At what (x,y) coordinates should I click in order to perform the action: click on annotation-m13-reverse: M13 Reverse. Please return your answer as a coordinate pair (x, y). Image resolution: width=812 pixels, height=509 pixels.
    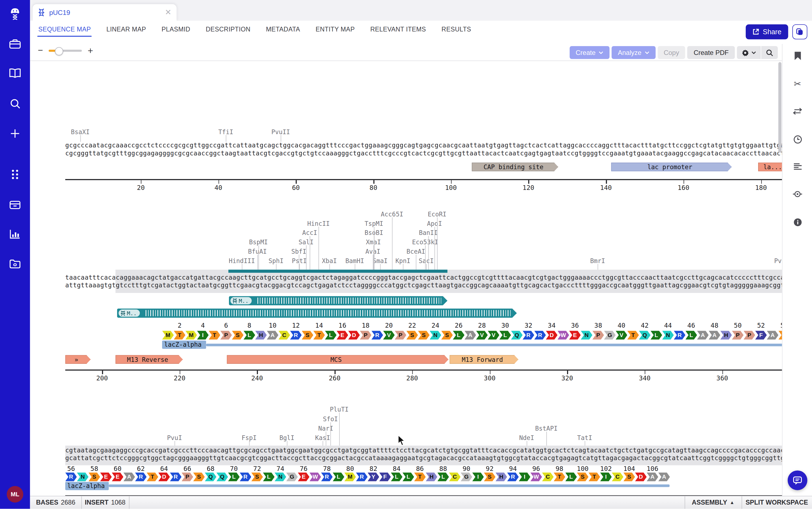
    Looking at the image, I should click on (149, 360).